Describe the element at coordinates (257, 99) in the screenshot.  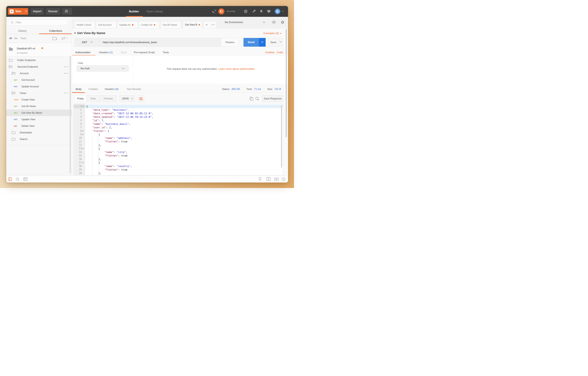
I see `search-response-button` at that location.